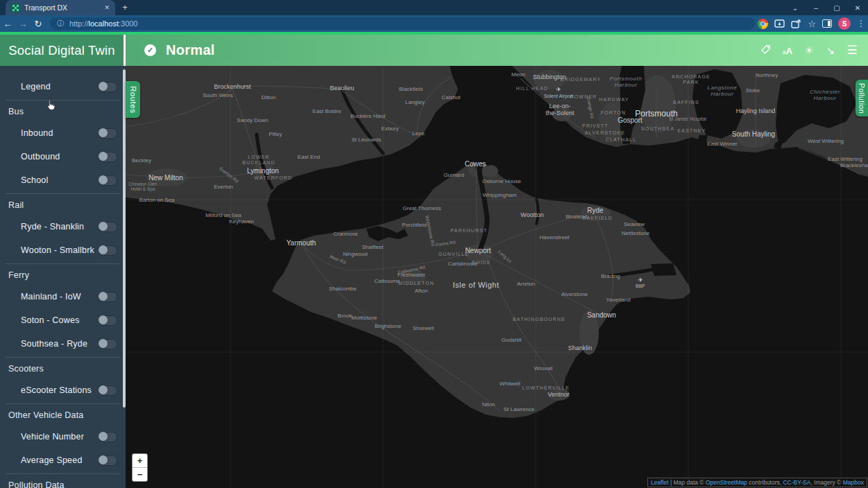  I want to click on bookmark-star-icon: ☆, so click(812, 24).